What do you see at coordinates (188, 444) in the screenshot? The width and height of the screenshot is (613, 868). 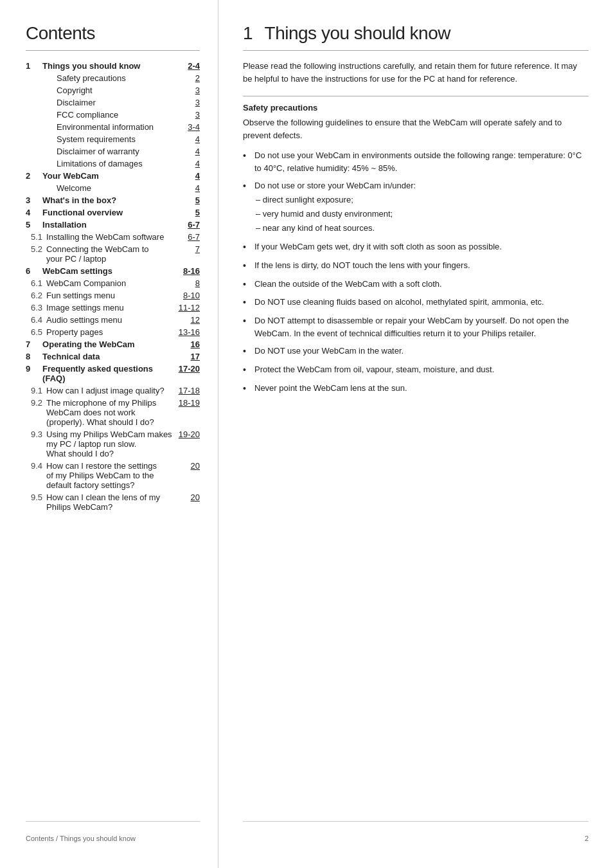 I see `toc-sub-page: 19-20` at bounding box center [188, 444].